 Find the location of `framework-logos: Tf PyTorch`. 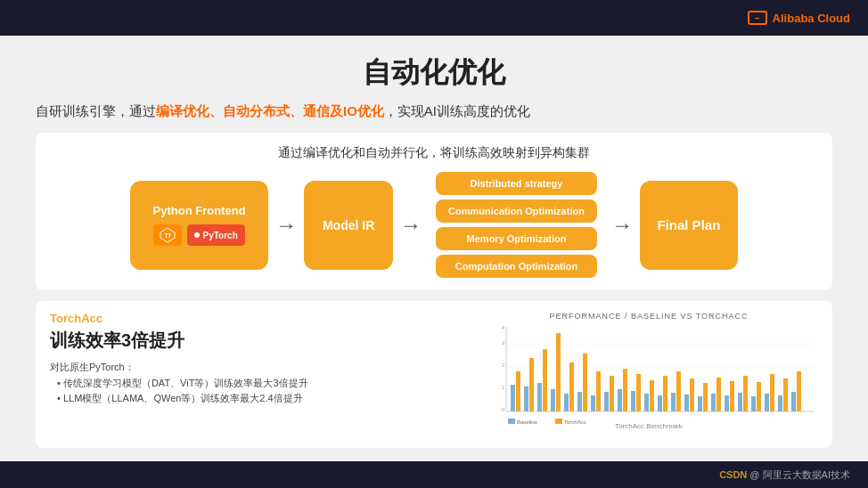

framework-logos: Tf PyTorch is located at coordinates (200, 235).